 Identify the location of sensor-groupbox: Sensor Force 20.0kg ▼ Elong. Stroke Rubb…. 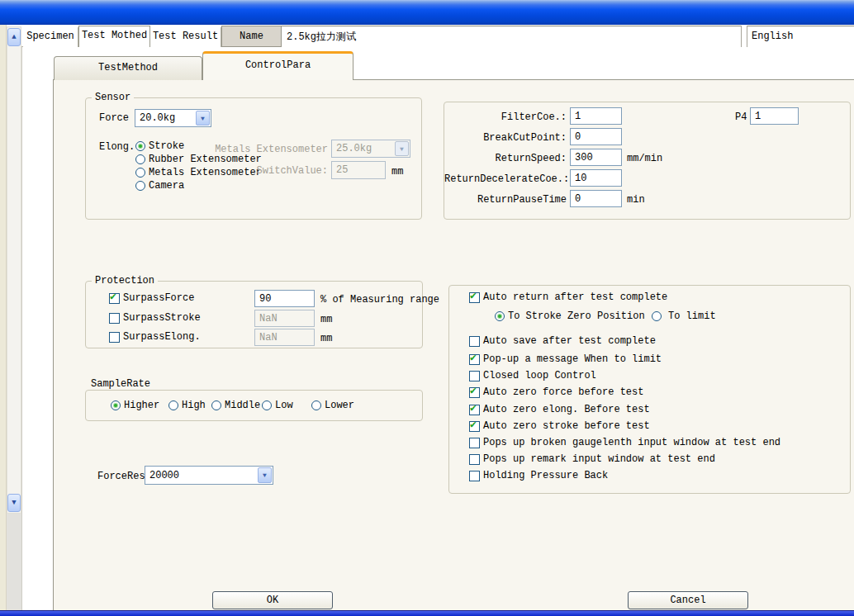
(254, 159).